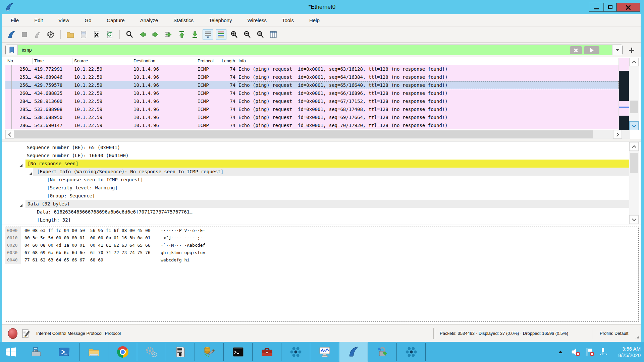 This screenshot has width=644, height=362. What do you see at coordinates (560, 352) in the screenshot?
I see `tray-show-hidden-button` at bounding box center [560, 352].